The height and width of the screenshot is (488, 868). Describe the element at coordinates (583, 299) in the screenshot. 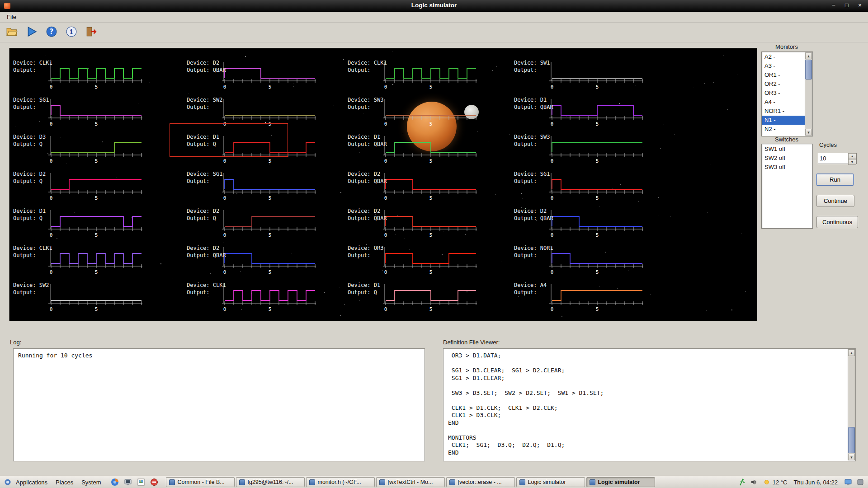

I see `trace-a4: 05Device: A4 Output:` at that location.